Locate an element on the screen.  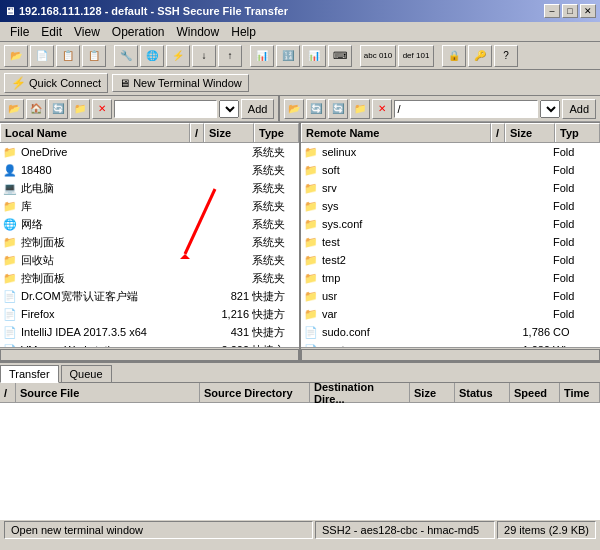
th-time: Time is located at coordinates (580, 392).